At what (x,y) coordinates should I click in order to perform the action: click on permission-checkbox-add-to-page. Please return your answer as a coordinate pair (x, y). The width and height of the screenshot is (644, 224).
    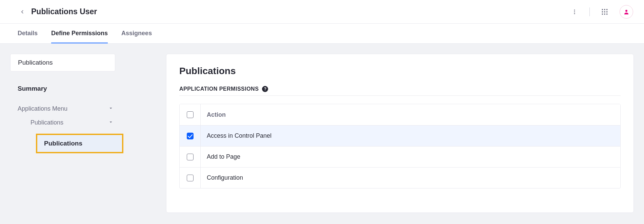
    Looking at the image, I should click on (190, 157).